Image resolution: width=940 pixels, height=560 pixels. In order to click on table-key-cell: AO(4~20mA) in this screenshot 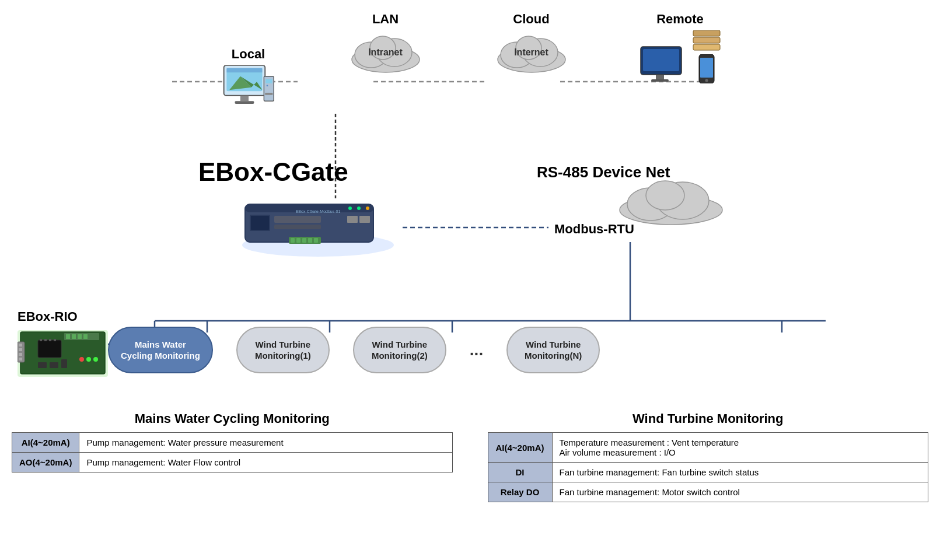, I will do `click(46, 463)`.